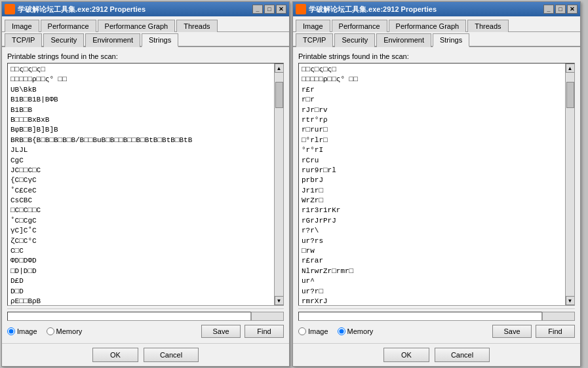 This screenshot has height=368, width=588. Describe the element at coordinates (115, 355) in the screenshot. I see `ok-button-left: OK` at that location.